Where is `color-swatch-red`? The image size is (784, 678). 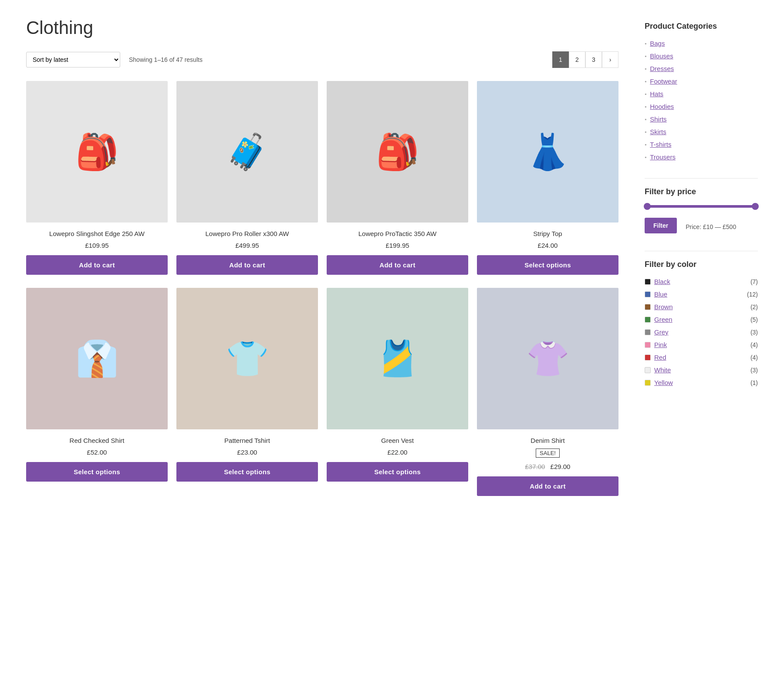
color-swatch-red is located at coordinates (648, 358).